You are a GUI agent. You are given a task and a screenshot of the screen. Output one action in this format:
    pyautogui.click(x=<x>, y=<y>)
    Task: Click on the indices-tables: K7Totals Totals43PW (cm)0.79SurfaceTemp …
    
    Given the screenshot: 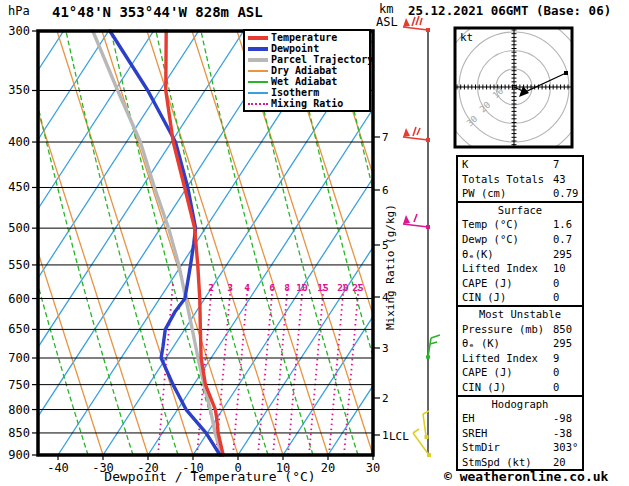 What is the action you would take?
    pyautogui.click(x=520, y=313)
    